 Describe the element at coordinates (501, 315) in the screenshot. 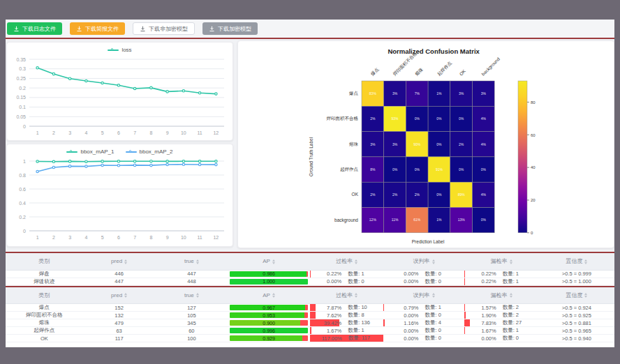

I see `cell-miss-rate: 1.90%数量: 2` at that location.